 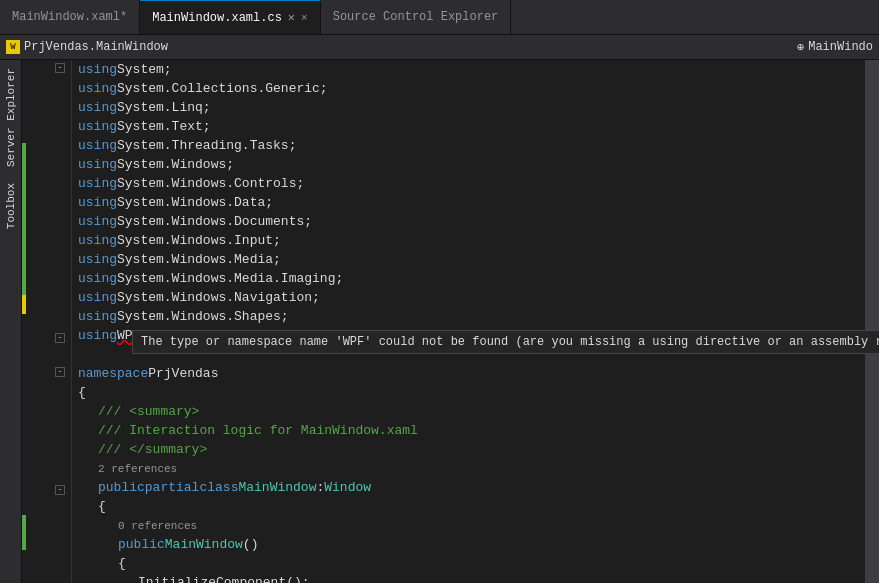 What do you see at coordinates (164, 108) in the screenshot?
I see `code-text: System.Linq;` at bounding box center [164, 108].